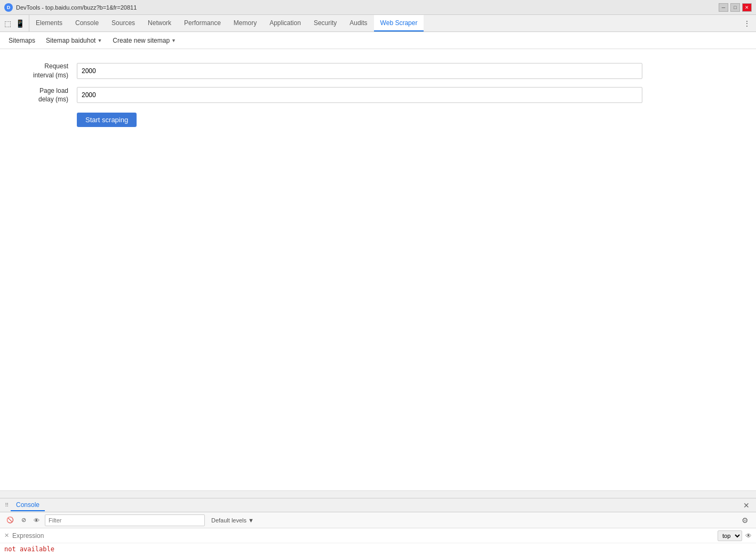 The image size is (756, 555). I want to click on sub-nav: Sitemaps Sitemap baiduhot ▼ Create new s…, so click(378, 41).